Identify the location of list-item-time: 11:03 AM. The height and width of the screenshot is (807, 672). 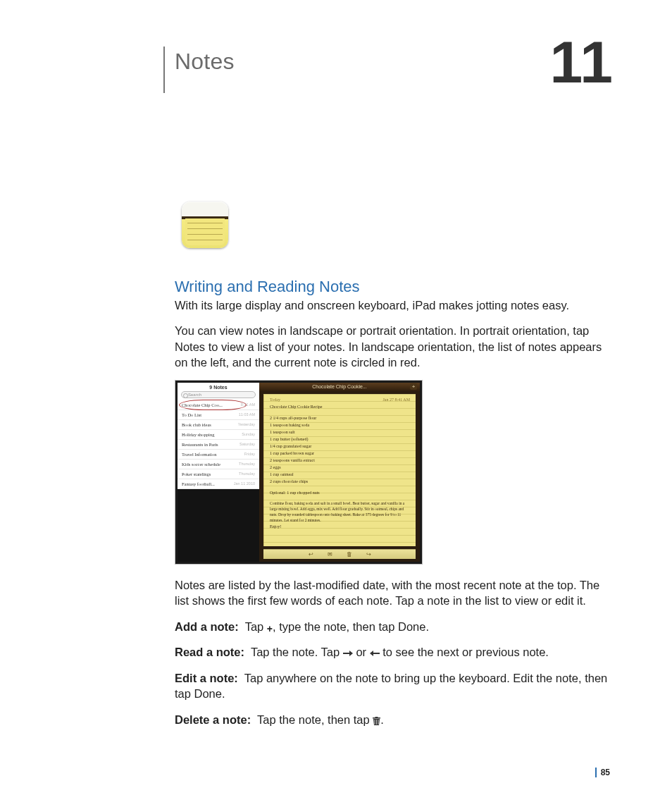
(247, 414).